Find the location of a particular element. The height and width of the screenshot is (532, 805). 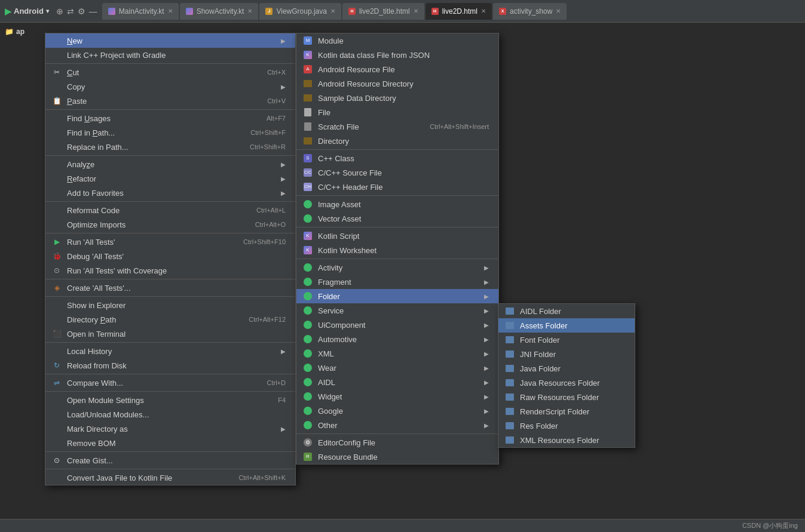

menu-item-file: File is located at coordinates (397, 112).